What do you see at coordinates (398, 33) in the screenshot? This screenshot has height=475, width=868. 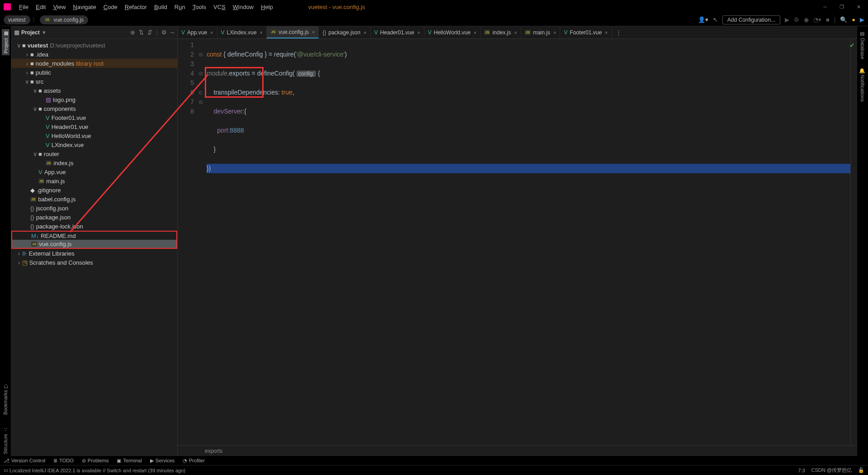 I see `tab-header: VHeader01.vue×` at bounding box center [398, 33].